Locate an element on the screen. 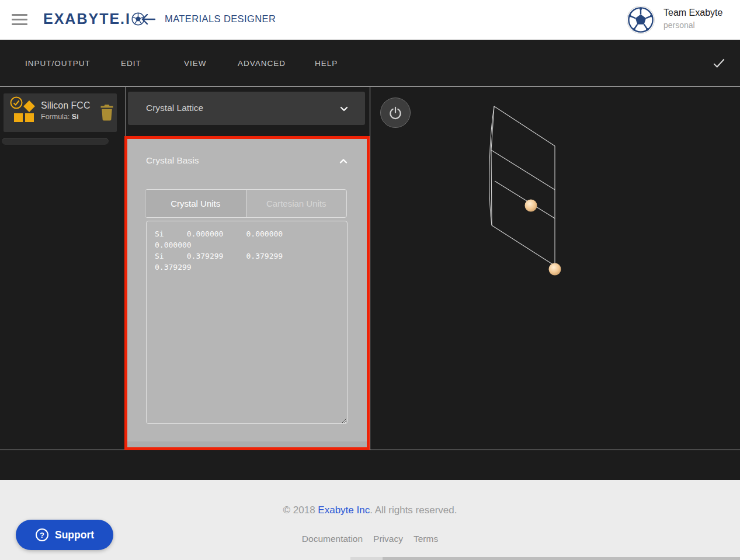 This screenshot has width=740, height=560. material-formula: Formula: Si is located at coordinates (70, 117).